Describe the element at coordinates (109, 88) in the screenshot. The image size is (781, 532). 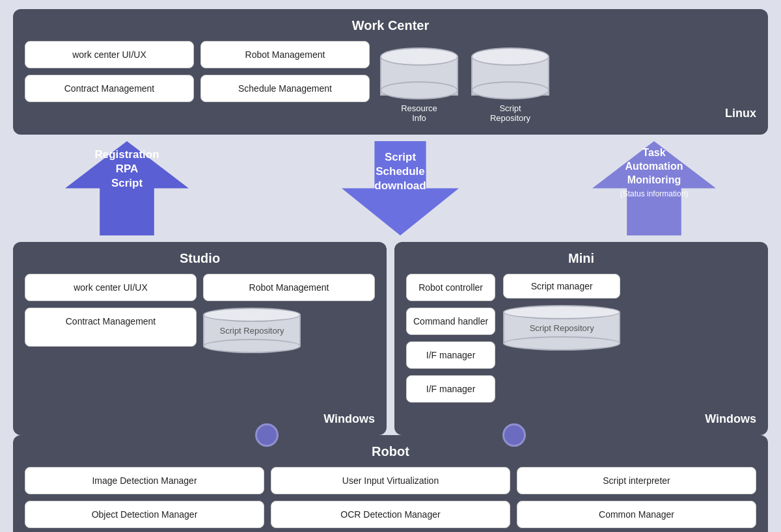
I see `wc-box-2: Contract Management` at that location.